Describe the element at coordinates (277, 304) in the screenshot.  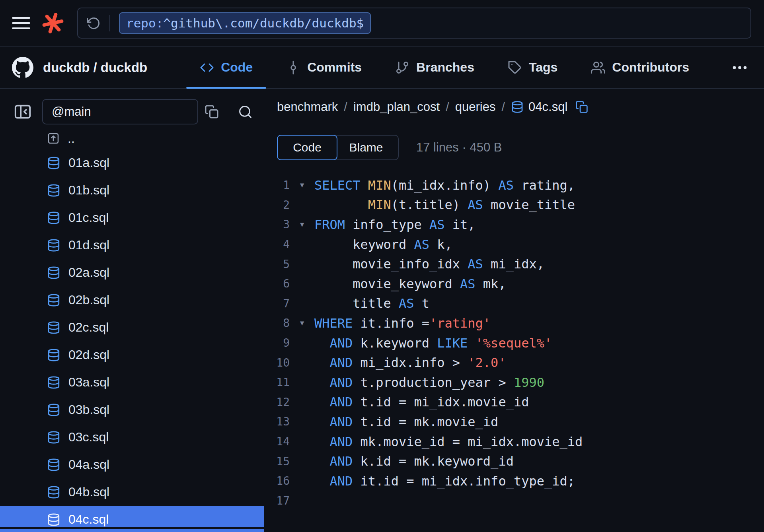
I see `line-number: 7` at that location.